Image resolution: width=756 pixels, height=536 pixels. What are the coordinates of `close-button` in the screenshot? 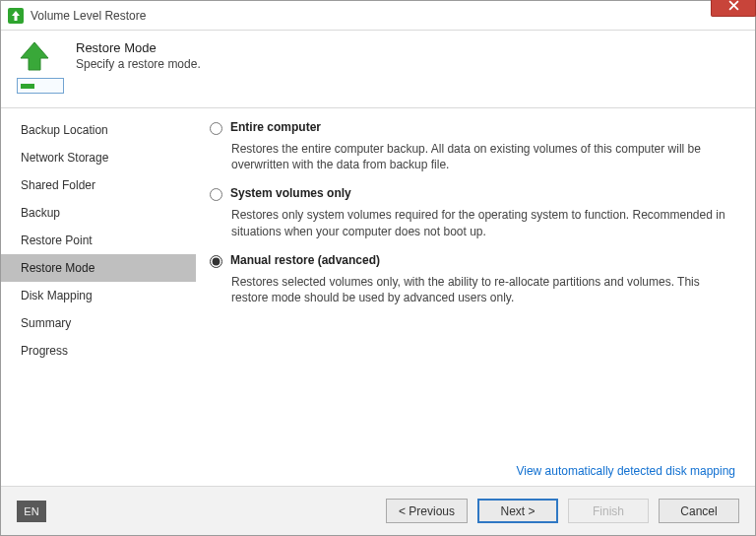 It's located at (733, 8).